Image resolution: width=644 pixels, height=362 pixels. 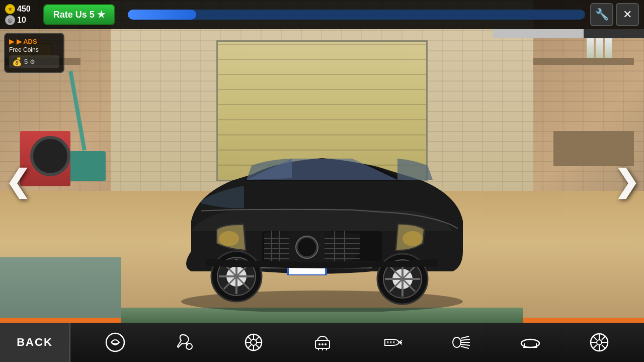 What do you see at coordinates (184, 342) in the screenshot?
I see `paint-tool-button` at bounding box center [184, 342].